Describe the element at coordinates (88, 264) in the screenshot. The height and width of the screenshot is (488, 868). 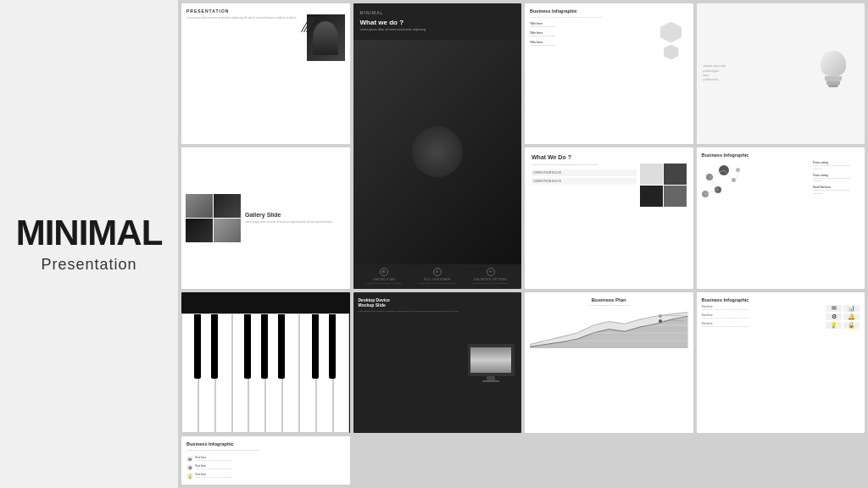
I see `sub-title: Presentation` at that location.